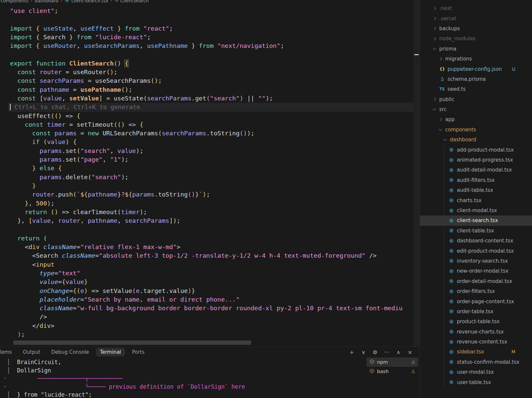 This screenshot has height=398, width=532. What do you see at coordinates (476, 241) in the screenshot?
I see `tree-item-dashboard-content.tsx: dashboard-content.tsx` at bounding box center [476, 241].